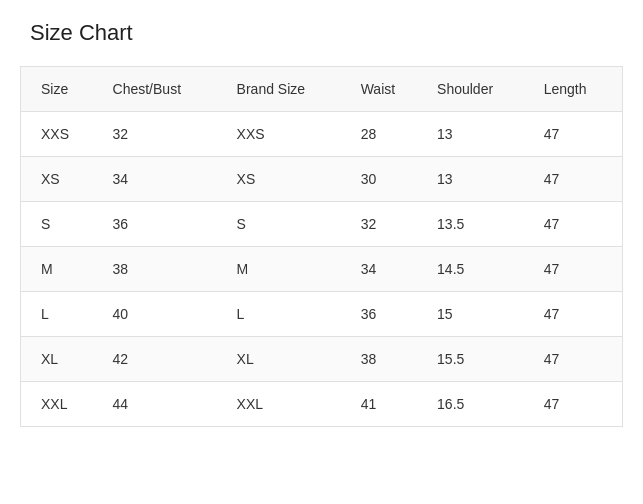 Image resolution: width=643 pixels, height=504 pixels. What do you see at coordinates (480, 224) in the screenshot?
I see `cell-2-4: 13.5` at bounding box center [480, 224].